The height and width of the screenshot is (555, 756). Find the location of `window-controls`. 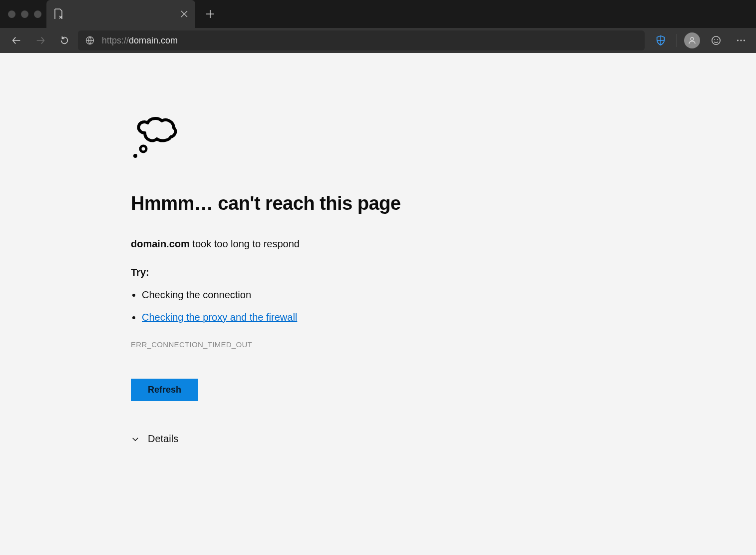

window-controls is located at coordinates (26, 14).